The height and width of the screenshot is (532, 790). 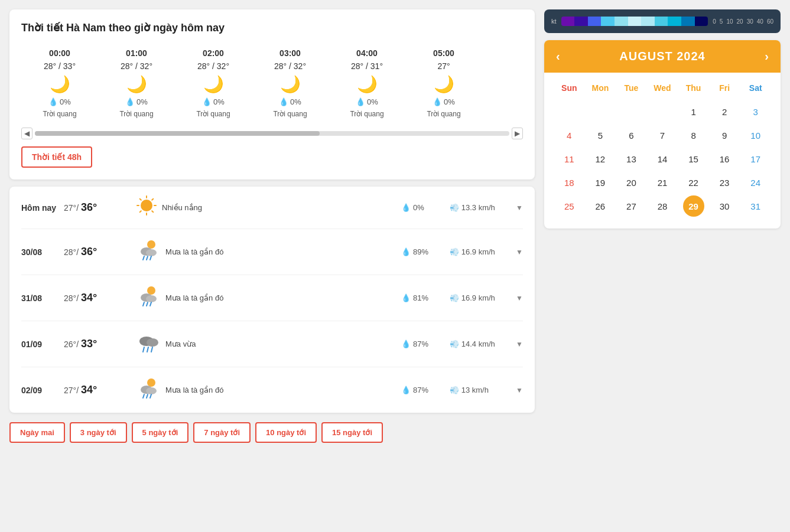 What do you see at coordinates (767, 57) in the screenshot?
I see `calendar-next-button: ›` at bounding box center [767, 57].